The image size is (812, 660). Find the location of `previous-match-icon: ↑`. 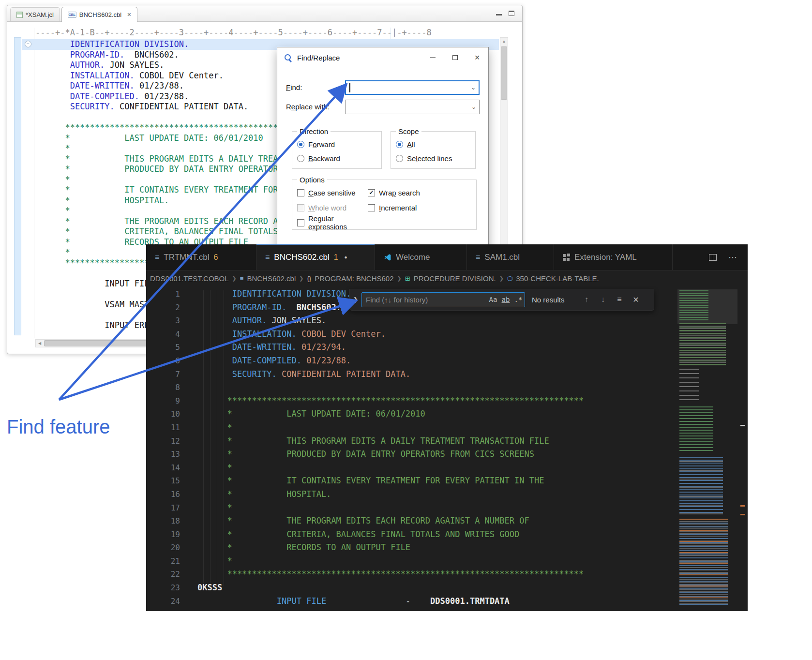

previous-match-icon: ↑ is located at coordinates (586, 300).